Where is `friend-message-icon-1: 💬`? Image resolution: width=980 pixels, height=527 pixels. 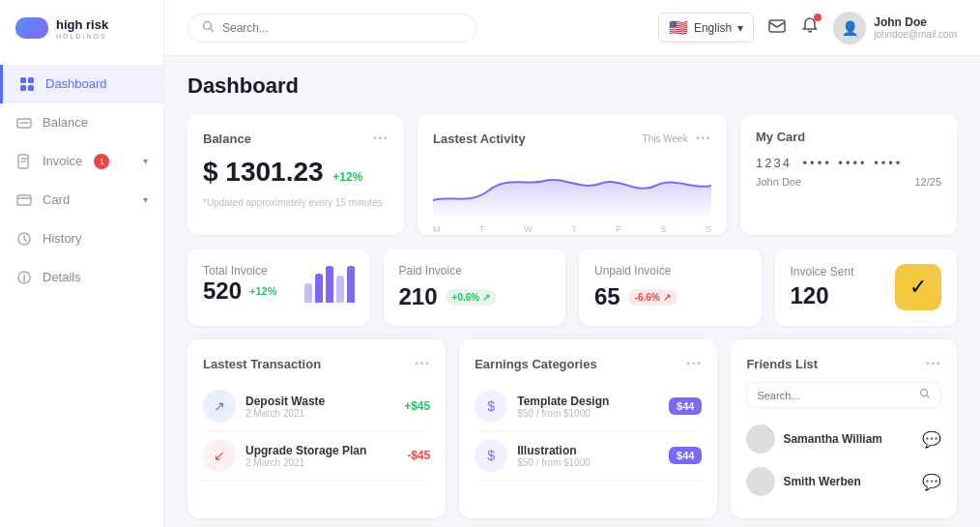 friend-message-icon-1: 💬 is located at coordinates (932, 439).